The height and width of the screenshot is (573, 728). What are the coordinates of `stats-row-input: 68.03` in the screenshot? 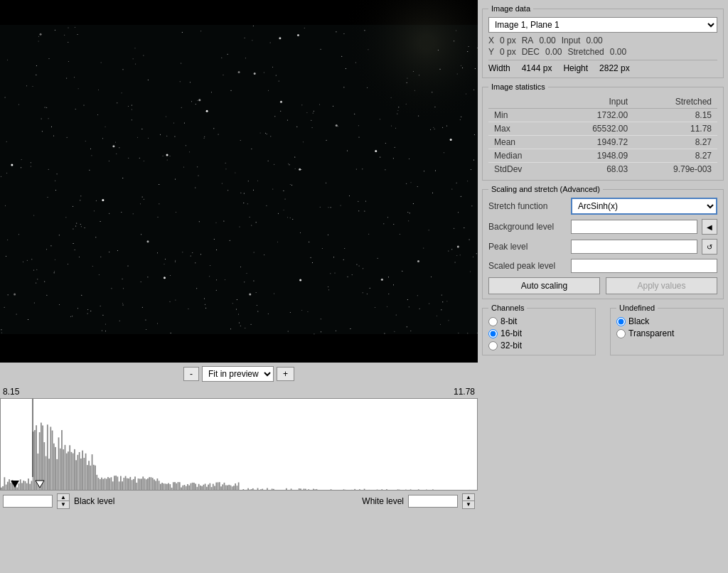 It's located at (594, 169).